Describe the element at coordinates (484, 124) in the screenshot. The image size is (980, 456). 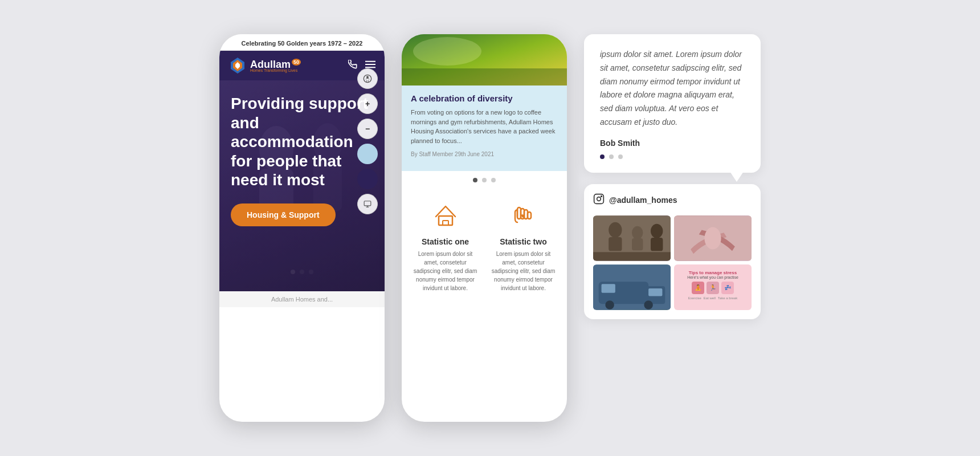
I see `blog-card-body: A celebration of diversity From voting o…` at that location.